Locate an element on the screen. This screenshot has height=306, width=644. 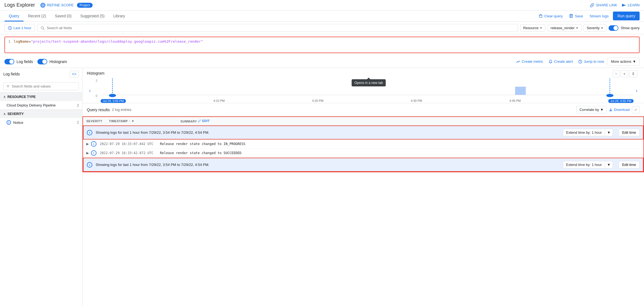
save-label: Save is located at coordinates (579, 16).